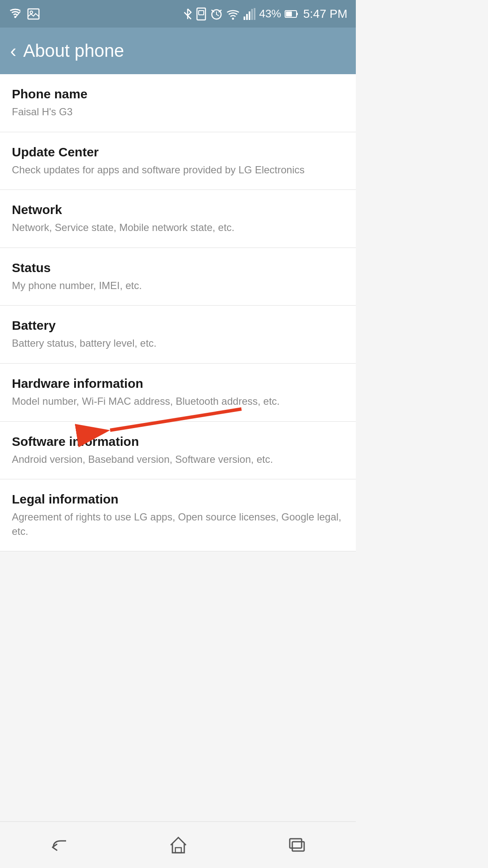  What do you see at coordinates (178, 103) in the screenshot?
I see `phone-name-item: Phone name Faisal H's G3` at bounding box center [178, 103].